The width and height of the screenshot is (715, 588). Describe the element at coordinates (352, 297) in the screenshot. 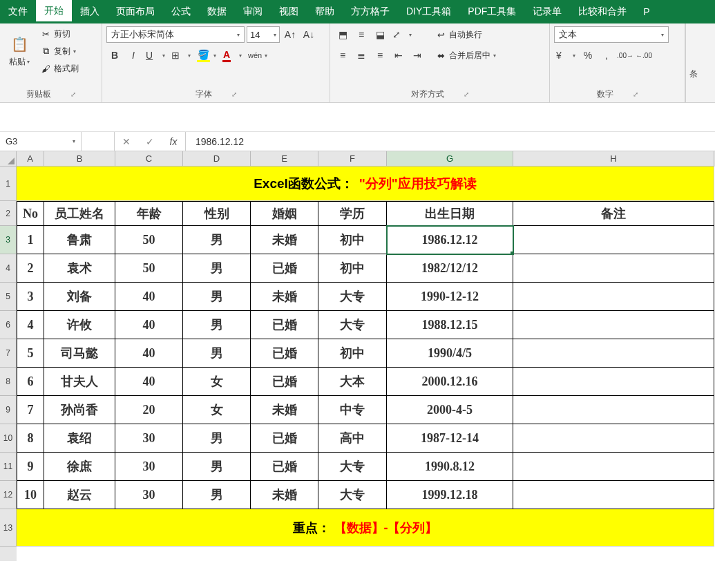

I see `cell-F5: 大专` at that location.